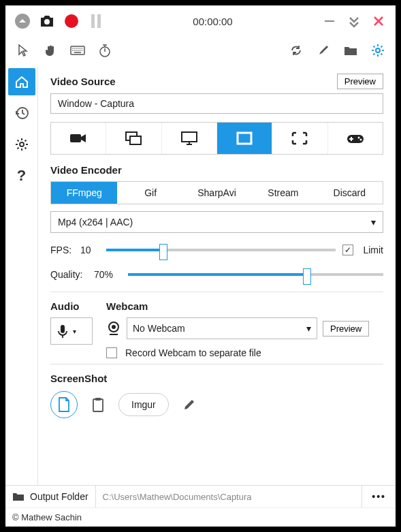  I want to click on camera-button, so click(47, 21).